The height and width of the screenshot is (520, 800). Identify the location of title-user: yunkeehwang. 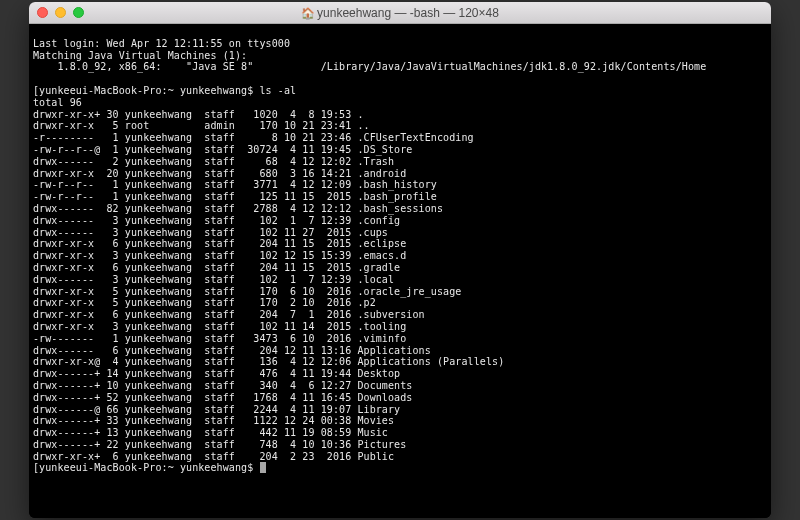
(354, 13).